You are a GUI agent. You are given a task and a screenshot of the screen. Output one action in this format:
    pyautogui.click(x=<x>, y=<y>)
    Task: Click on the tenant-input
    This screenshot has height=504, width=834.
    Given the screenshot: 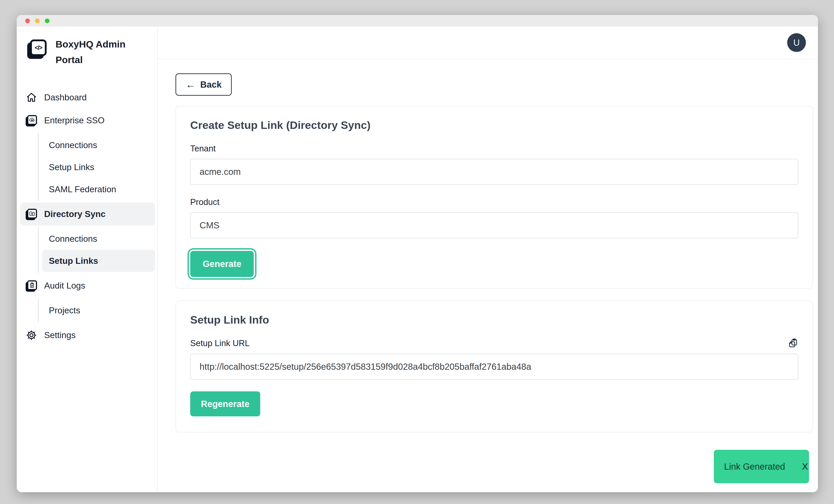 What is the action you would take?
    pyautogui.click(x=494, y=172)
    